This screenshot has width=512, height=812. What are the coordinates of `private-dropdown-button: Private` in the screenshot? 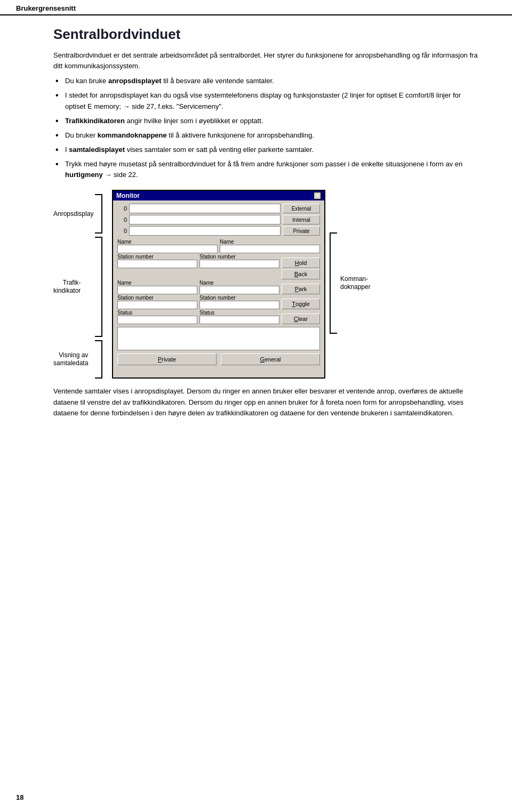 It's located at (301, 231).